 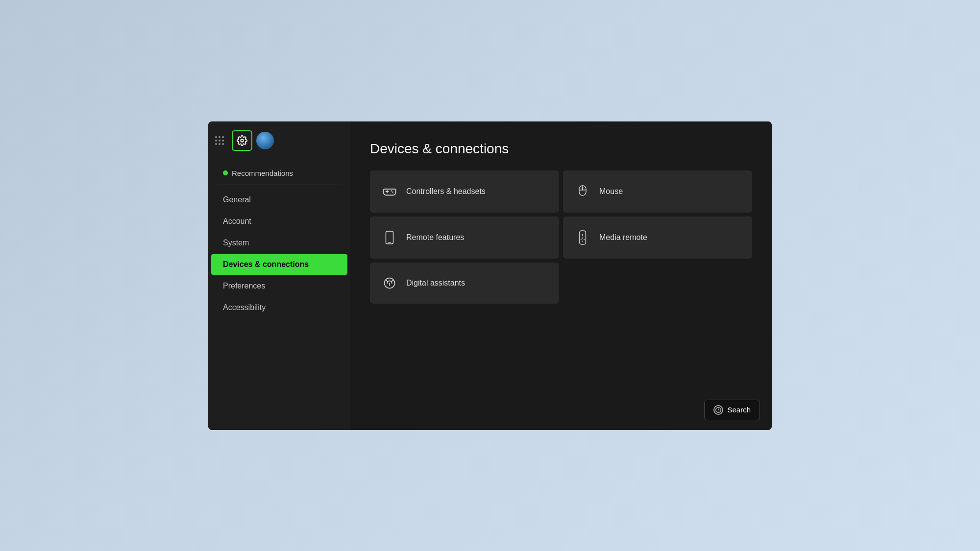 I want to click on mouse-label: Mouse, so click(x=611, y=192).